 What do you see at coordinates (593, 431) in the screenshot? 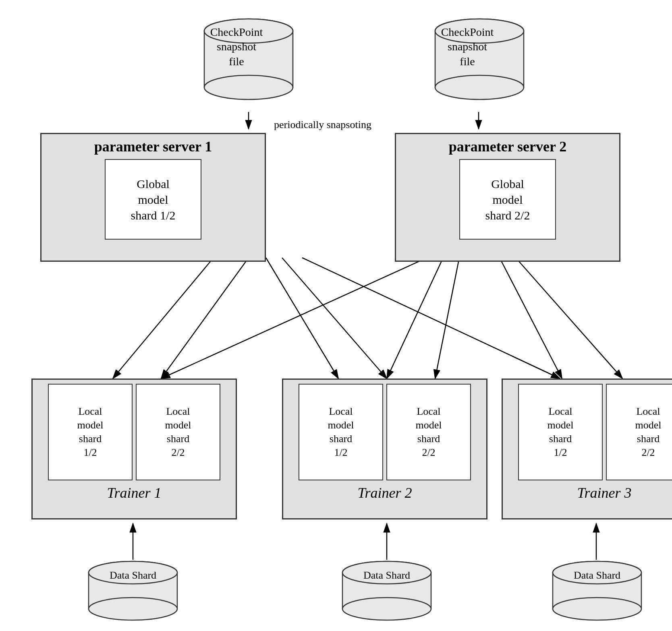
I see `trainer3-shards: Local model shard 1/2 Local model shard …` at bounding box center [593, 431].